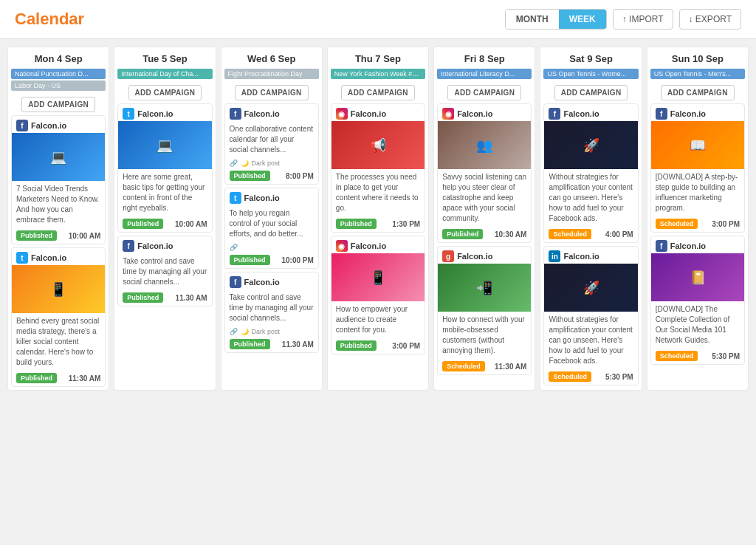  I want to click on post-card: f Falcon.io One collaborative content ca…, so click(272, 144).